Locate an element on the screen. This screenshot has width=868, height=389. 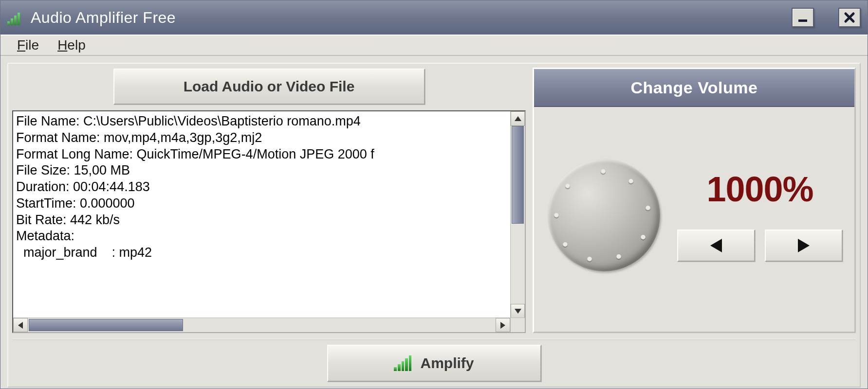
triangle-down-icon is located at coordinates (518, 311).